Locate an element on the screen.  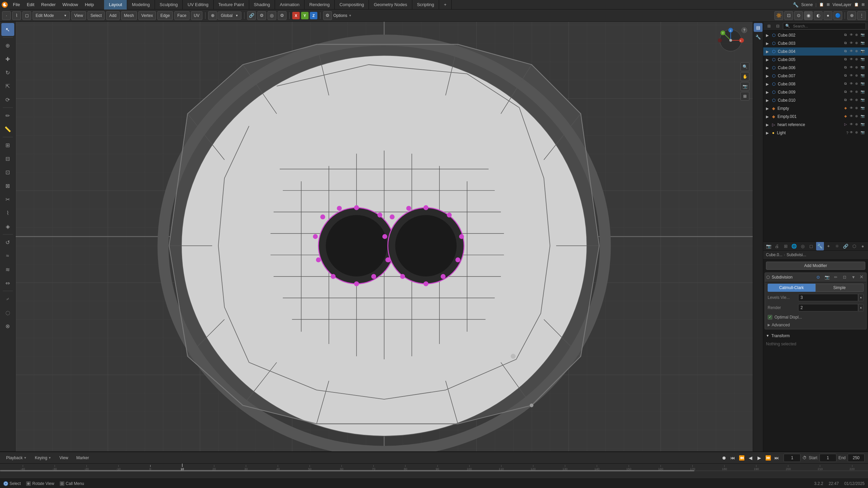
tab-shading: Shading is located at coordinates (262, 5).